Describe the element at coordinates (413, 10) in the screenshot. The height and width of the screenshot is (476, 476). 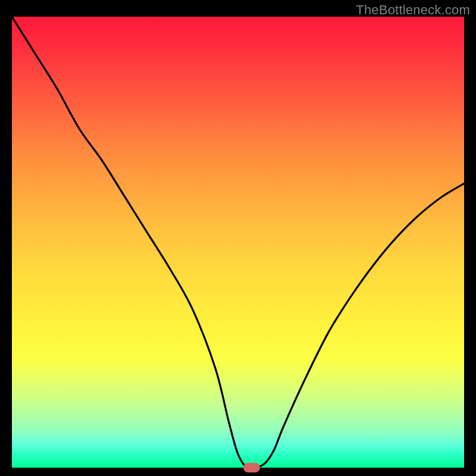
I see `watermark-text: TheBottleneck.com` at that location.